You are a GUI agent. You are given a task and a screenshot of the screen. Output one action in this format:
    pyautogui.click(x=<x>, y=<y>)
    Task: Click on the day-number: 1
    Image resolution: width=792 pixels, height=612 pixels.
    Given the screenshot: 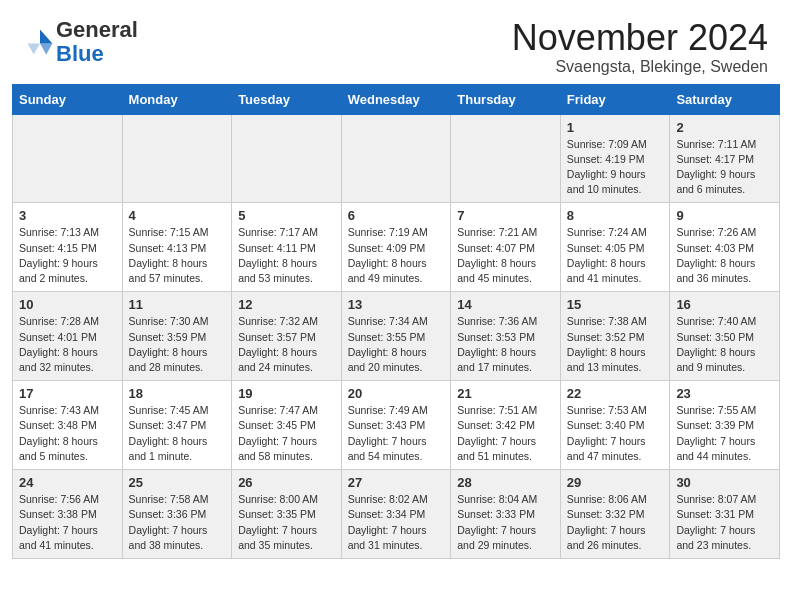 What is the action you would take?
    pyautogui.click(x=616, y=128)
    